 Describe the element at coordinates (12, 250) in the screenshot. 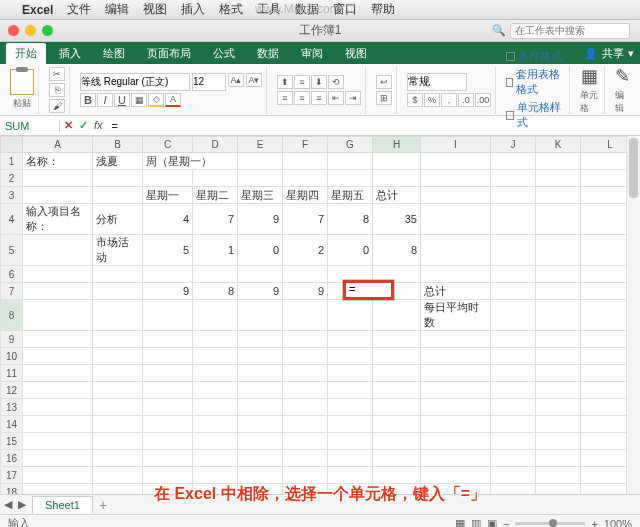

I see `row-5: 5` at that location.